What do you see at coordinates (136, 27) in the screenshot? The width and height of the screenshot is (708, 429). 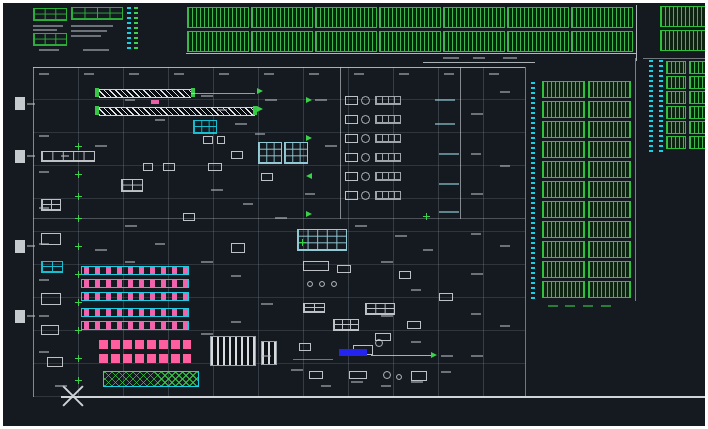 I see `green-aisle-strip` at bounding box center [136, 27].